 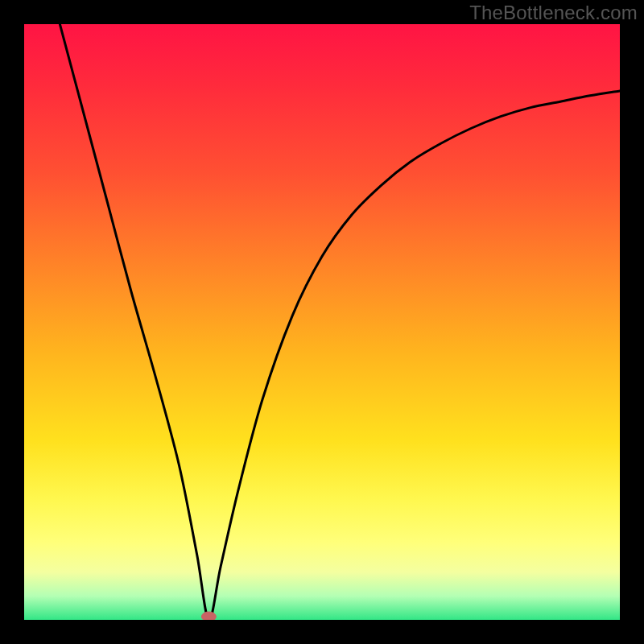 I want to click on minimum-marker, so click(x=208, y=616).